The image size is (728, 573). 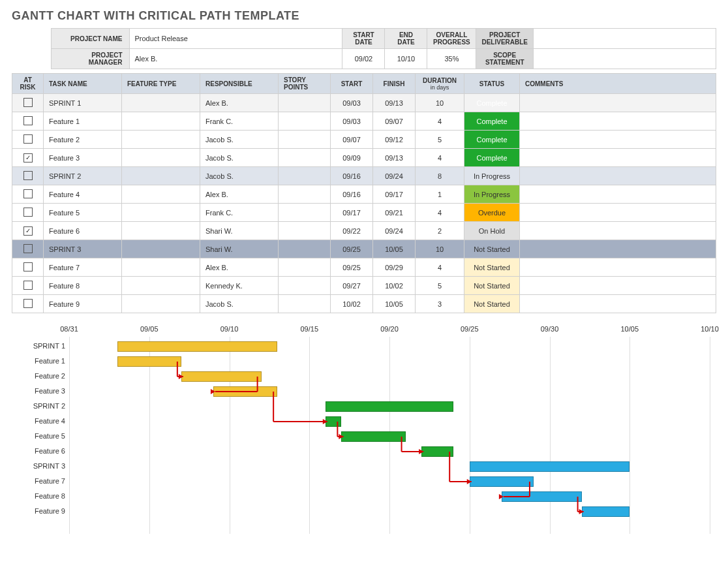 What do you see at coordinates (625, 59) in the screenshot?
I see `value-scope-statement` at bounding box center [625, 59].